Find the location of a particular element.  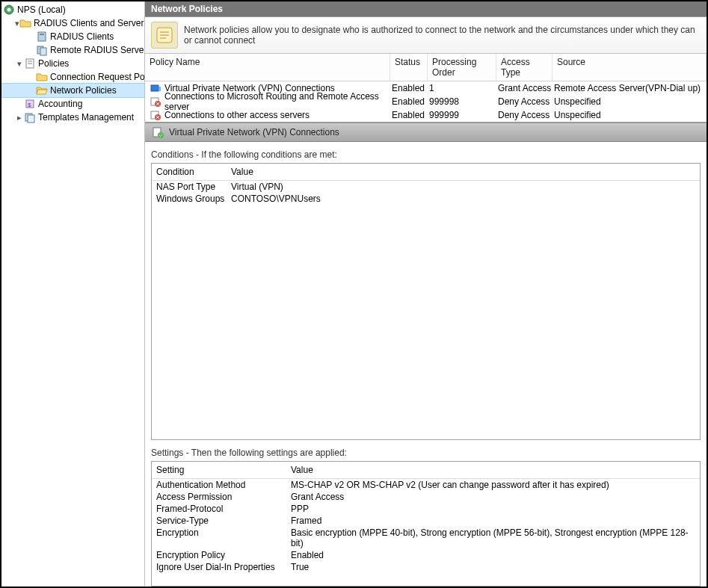

conditions-header: Condition Value is located at coordinates (426, 172).